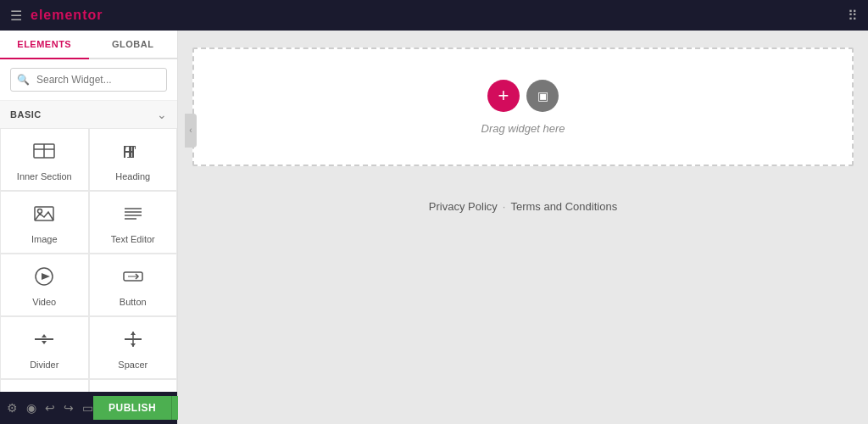 Image resolution: width=868 pixels, height=424 pixels. I want to click on terms-link: Terms and Conditions, so click(564, 207).